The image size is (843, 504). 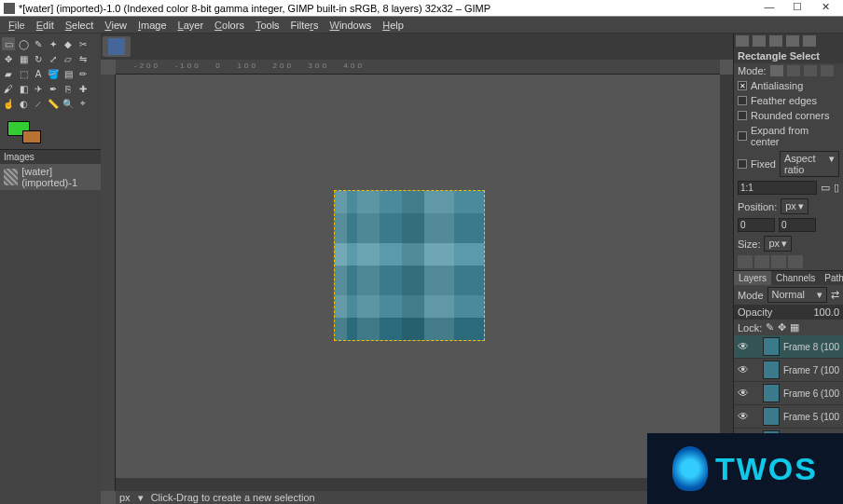 What do you see at coordinates (68, 89) in the screenshot?
I see `tool-clone: ⎘` at bounding box center [68, 89].